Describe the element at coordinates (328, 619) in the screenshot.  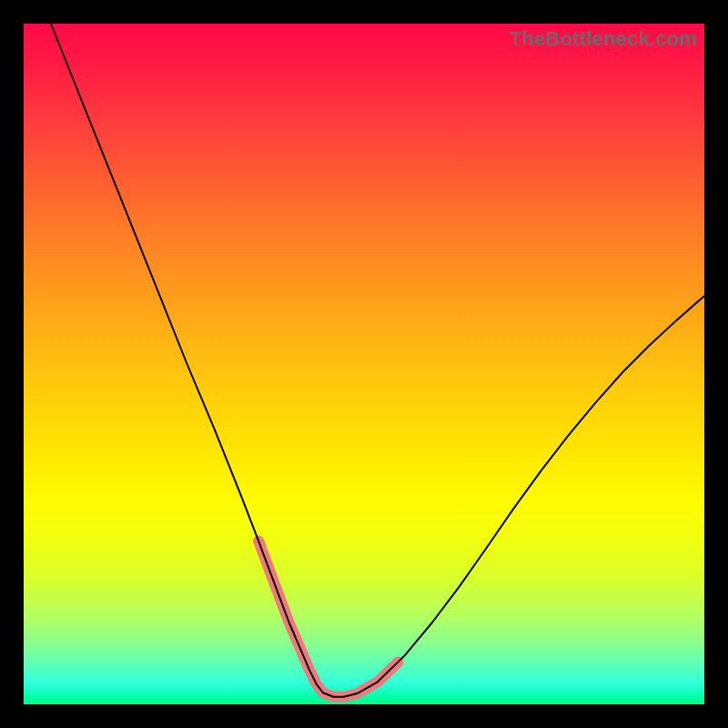
I see `pink-highlight-path` at that location.